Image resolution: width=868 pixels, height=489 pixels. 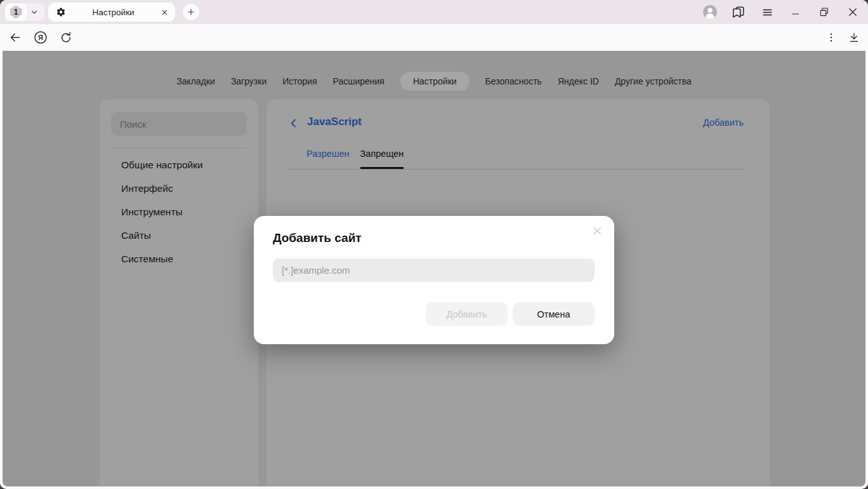 What do you see at coordinates (317, 238) in the screenshot?
I see `dialog-title: Добавить сайт` at bounding box center [317, 238].